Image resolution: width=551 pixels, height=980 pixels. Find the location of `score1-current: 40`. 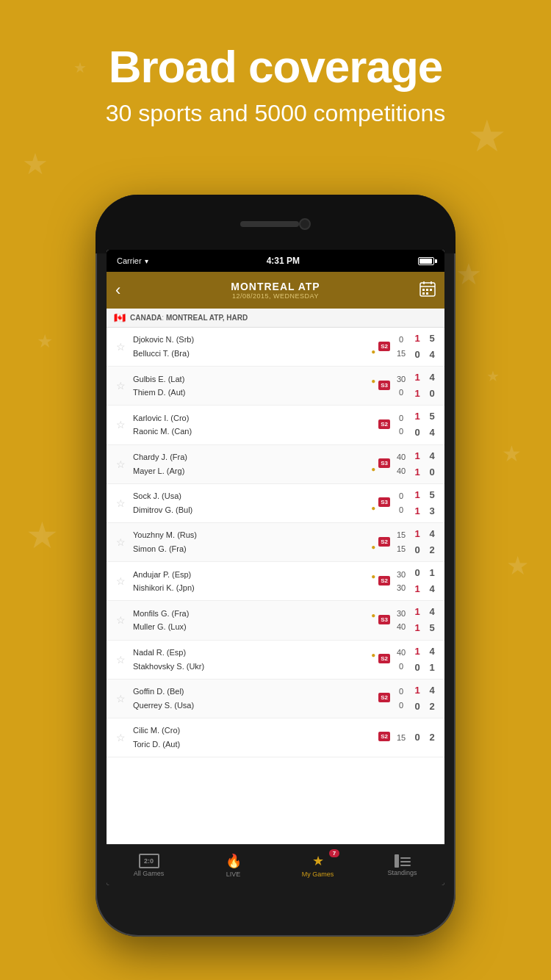

score1-current: 40 is located at coordinates (401, 652).